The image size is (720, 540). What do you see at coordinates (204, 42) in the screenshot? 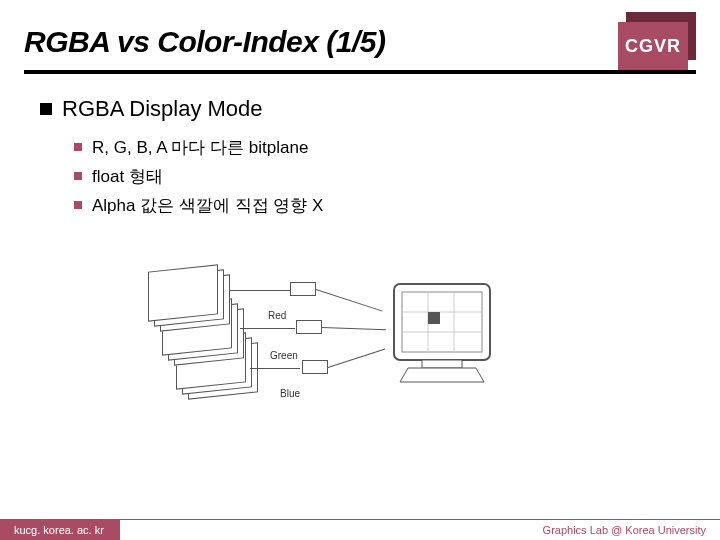
I see `slide-title: RGBA vs Color-Index (1/5)` at bounding box center [204, 42].